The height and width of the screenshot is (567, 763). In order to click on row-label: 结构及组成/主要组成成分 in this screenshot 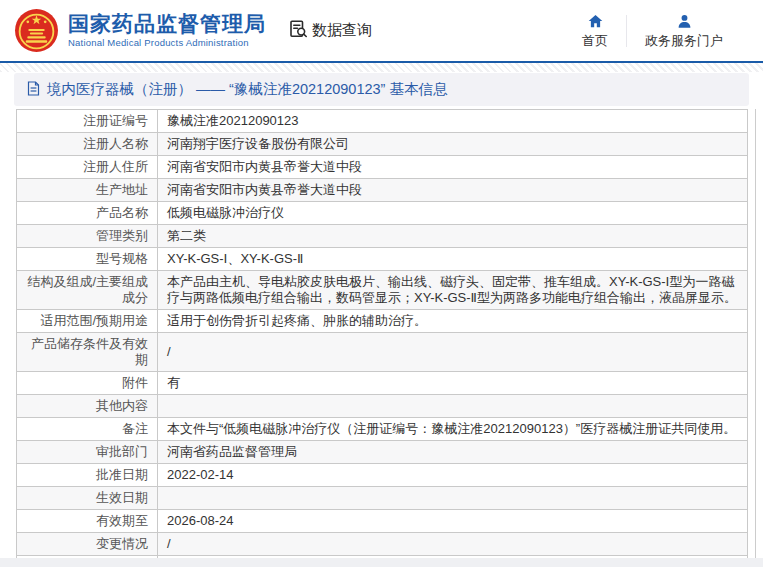, I will do `click(88, 290)`.